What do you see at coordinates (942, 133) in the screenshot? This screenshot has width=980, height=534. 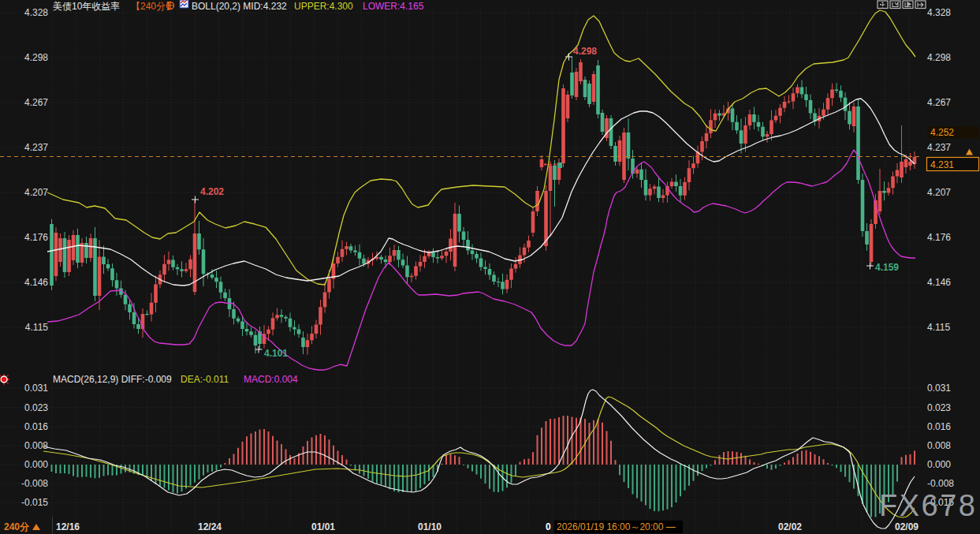 I see `svg-text: 4.252` at bounding box center [942, 133].